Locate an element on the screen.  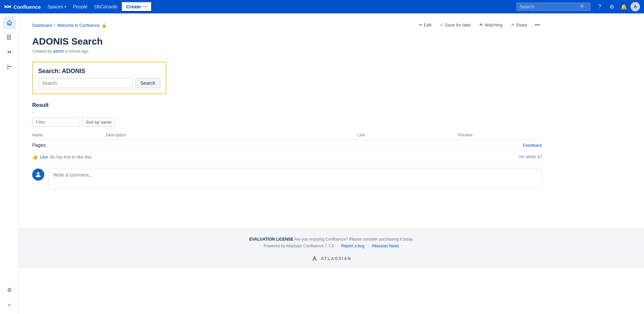
dbconsole-nav: DbConsole is located at coordinates (106, 7).